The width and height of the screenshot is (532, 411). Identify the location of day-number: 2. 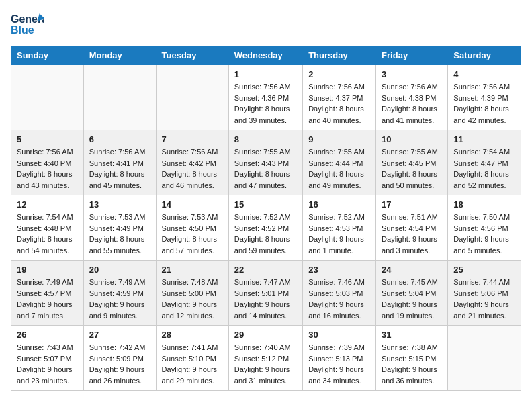
(339, 74).